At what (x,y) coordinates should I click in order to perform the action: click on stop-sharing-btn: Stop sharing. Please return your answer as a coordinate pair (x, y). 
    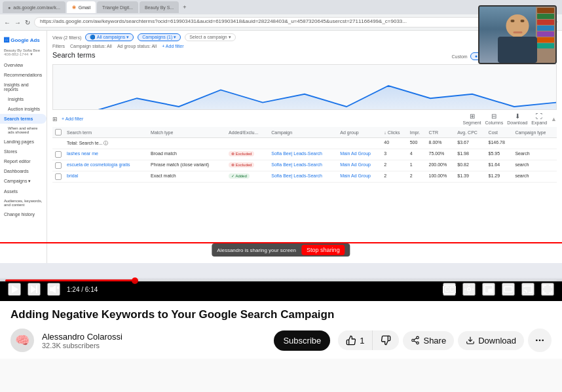
    Looking at the image, I should click on (324, 250).